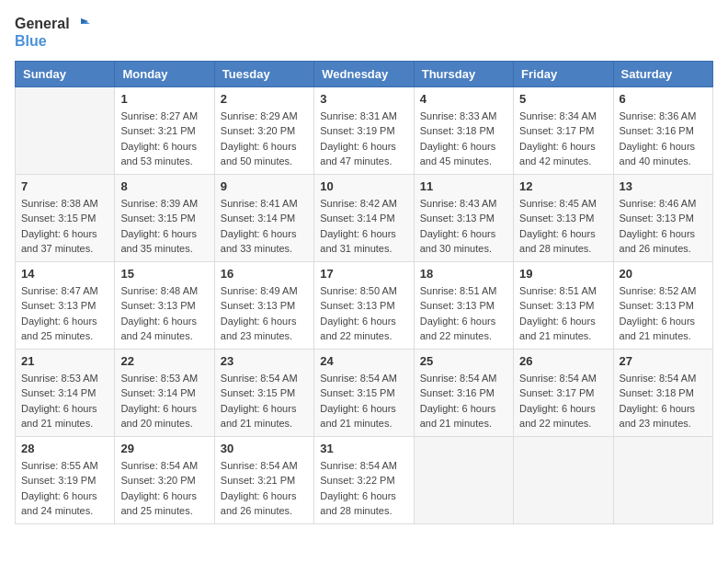  What do you see at coordinates (364, 217) in the screenshot?
I see `calendar-week-row: 7Sunrise: 8:38 AM Sunset: 3:15 PM Daylig…` at bounding box center [364, 217].